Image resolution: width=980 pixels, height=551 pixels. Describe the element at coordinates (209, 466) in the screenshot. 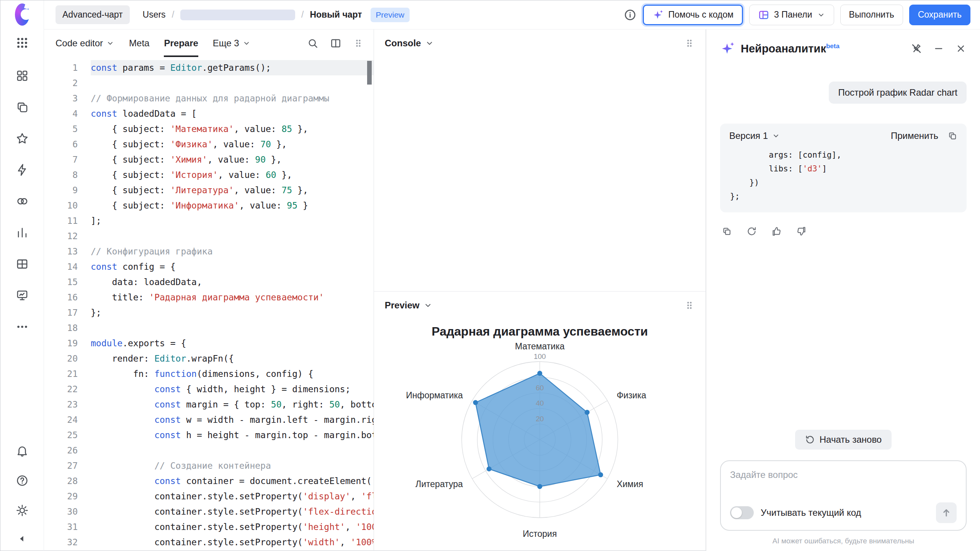

I see `code-line: 27 // Создание контейнера` at that location.